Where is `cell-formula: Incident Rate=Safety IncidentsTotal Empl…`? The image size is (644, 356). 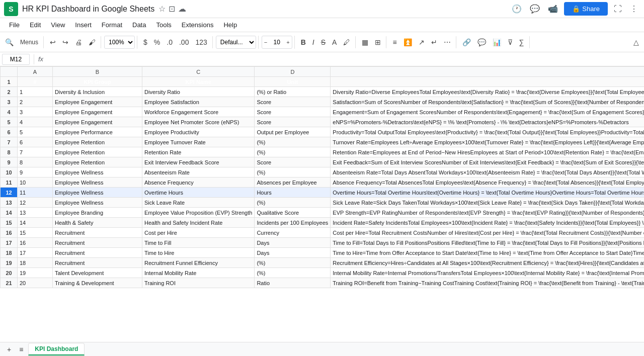 cell-formula: Incident Rate=Safety IncidentsTotal Empl… is located at coordinates (487, 223).